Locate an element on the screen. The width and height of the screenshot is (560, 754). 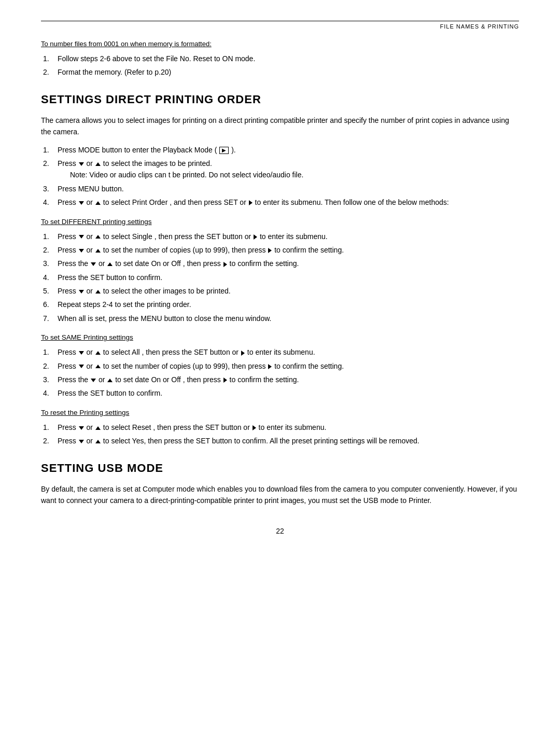
list-item: Press MODE button to enter the Playback … is located at coordinates (286, 150).